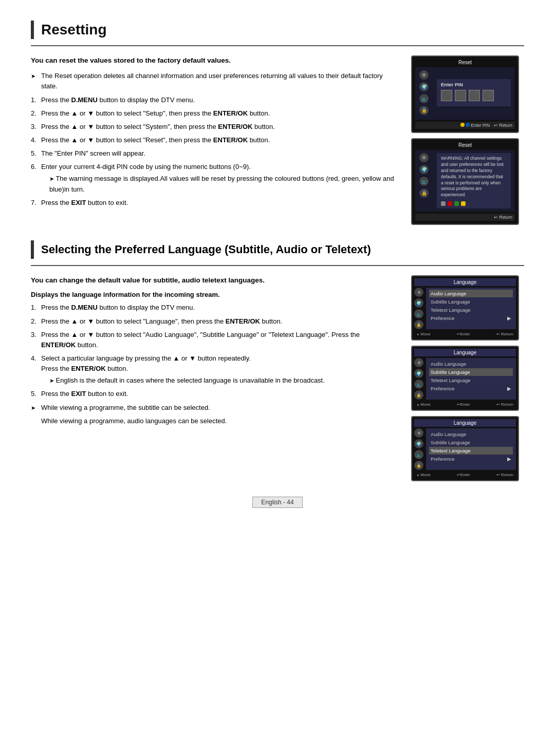 The width and height of the screenshot is (555, 756). Describe the element at coordinates (423, 334) in the screenshot. I see `move-label-1: ⬥ Move` at that location.